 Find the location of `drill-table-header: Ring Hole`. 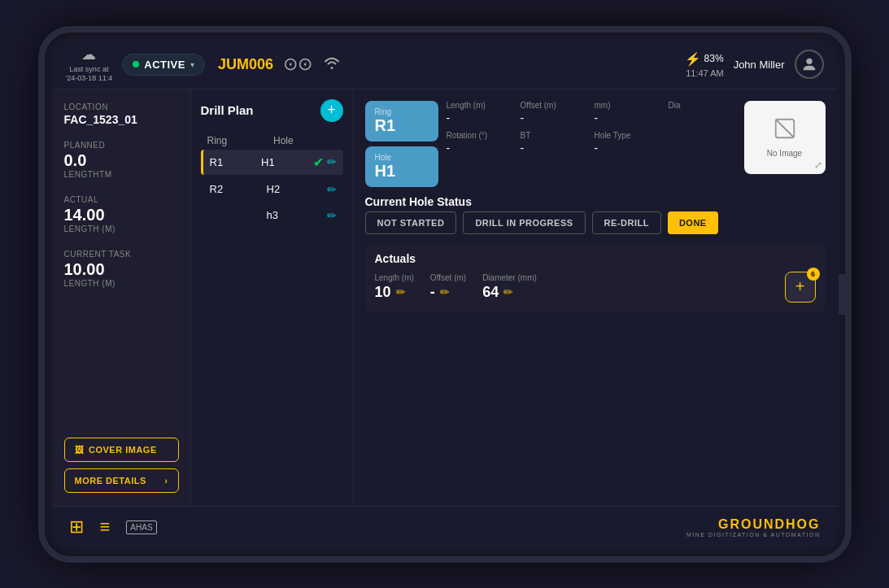

drill-table-header: Ring Hole is located at coordinates (272, 141).